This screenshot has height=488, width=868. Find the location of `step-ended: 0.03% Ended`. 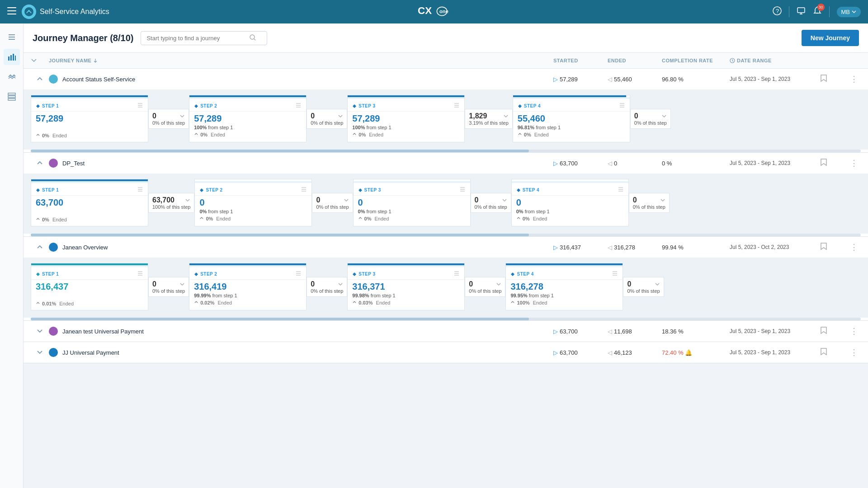

step-ended: 0.03% Ended is located at coordinates (406, 304).